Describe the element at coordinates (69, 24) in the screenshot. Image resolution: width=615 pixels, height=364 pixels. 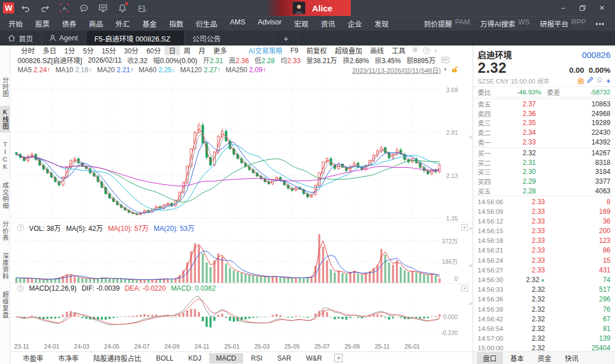
I see `menu-item-债券: 债券` at that location.